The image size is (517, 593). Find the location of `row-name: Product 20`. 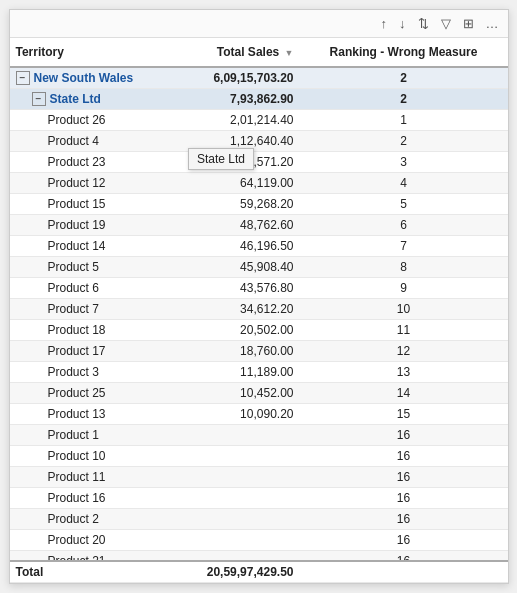

row-name: Product 20 is located at coordinates (77, 540).